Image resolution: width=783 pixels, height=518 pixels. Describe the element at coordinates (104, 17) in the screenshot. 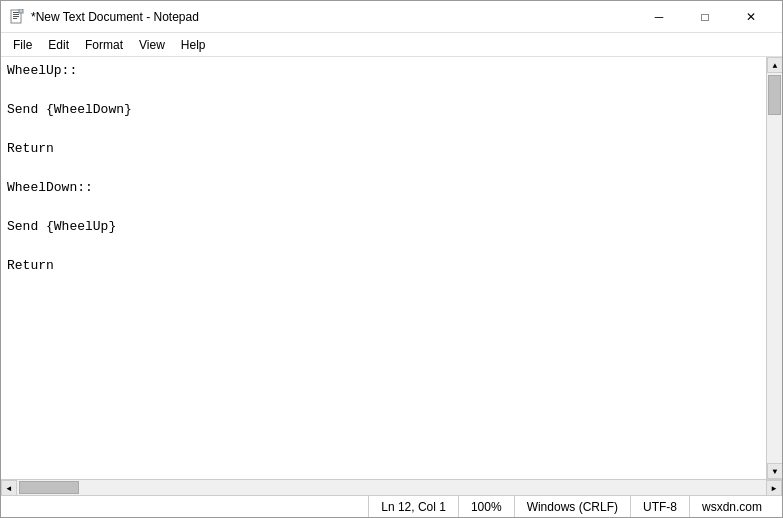

I see `title-bar-left: *New Text Document - Notepad` at that location.